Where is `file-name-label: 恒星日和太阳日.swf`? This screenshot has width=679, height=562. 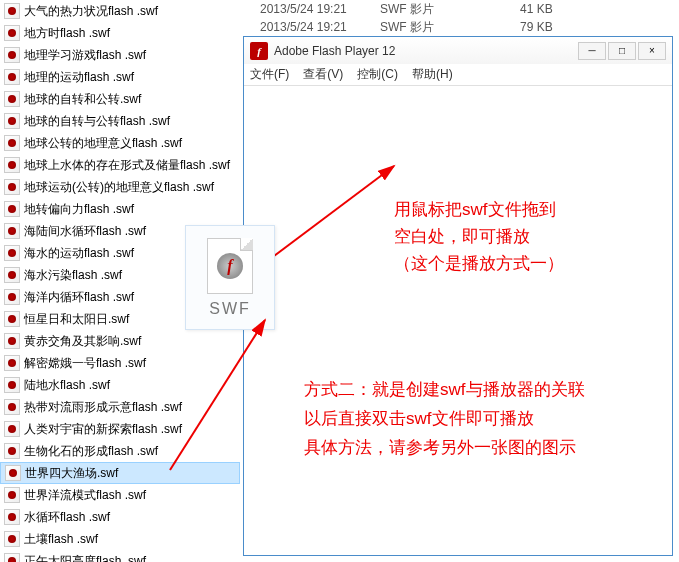
file-name-label: 恒星日和太阳日.swf is located at coordinates (76, 320).